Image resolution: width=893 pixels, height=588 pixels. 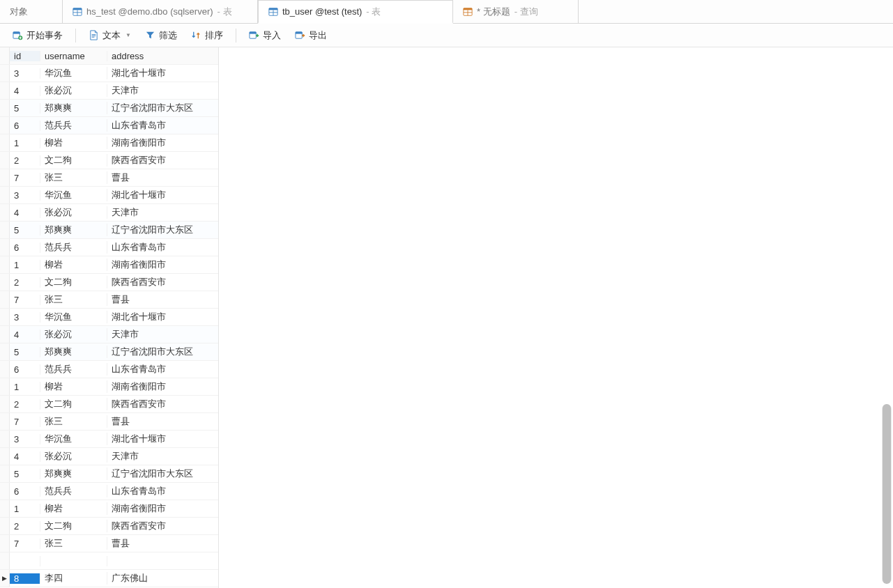 What do you see at coordinates (74, 247) in the screenshot?
I see `cell-username: 范兵兵` at bounding box center [74, 247].